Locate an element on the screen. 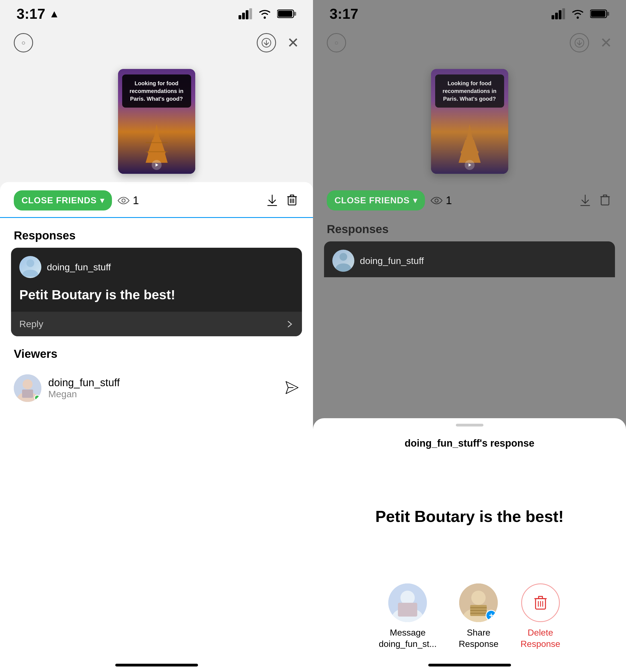 The height and width of the screenshot is (672, 626). response-username-left: doing_fun_stuff is located at coordinates (79, 267).